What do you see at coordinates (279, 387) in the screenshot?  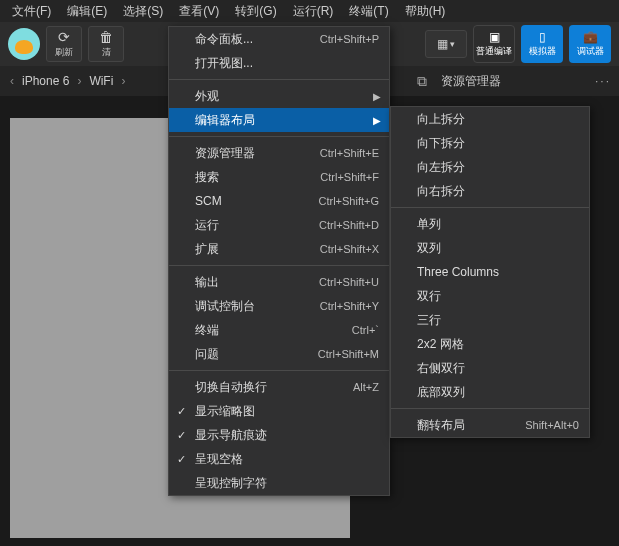 I see `menu-item: 切换自动换行Alt+Z` at bounding box center [279, 387].